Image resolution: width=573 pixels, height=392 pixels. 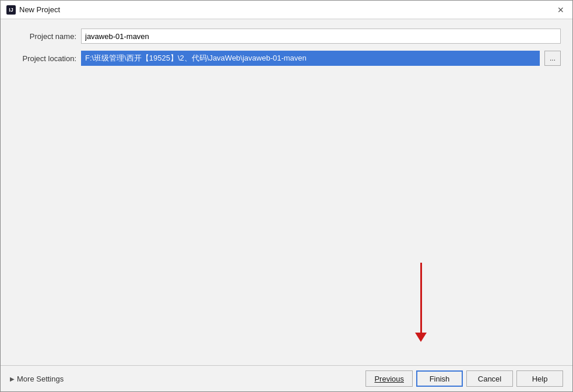 What do you see at coordinates (421, 302) in the screenshot?
I see `red-arrow-indicator` at bounding box center [421, 302].